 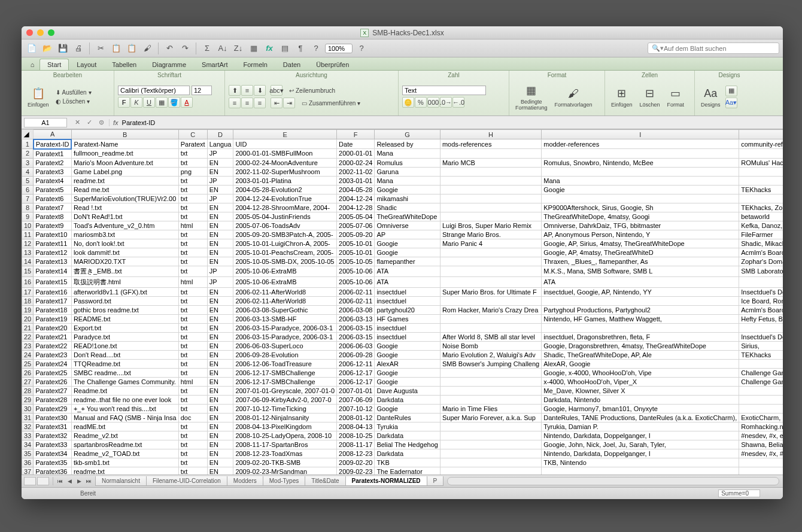 What do you see at coordinates (285, 400) in the screenshot?
I see `cell: 2007-06-09-KirbyAdv2-0, 2007-0` at bounding box center [285, 400].